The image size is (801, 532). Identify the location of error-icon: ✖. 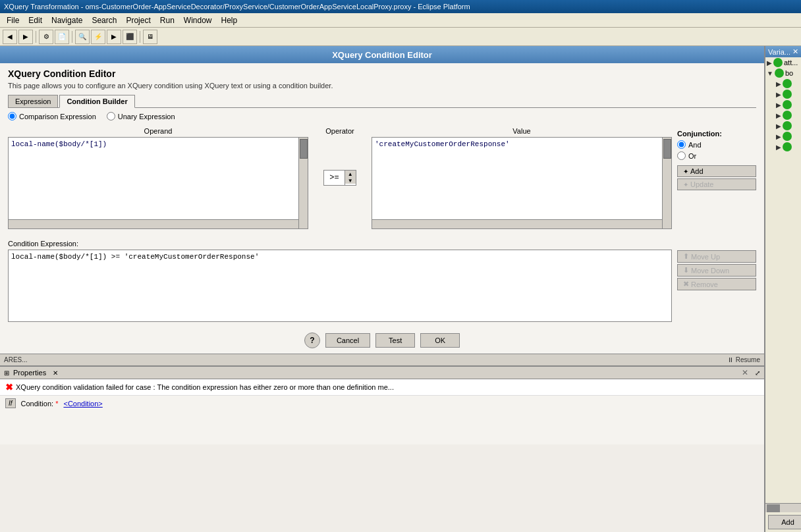
(9, 387).